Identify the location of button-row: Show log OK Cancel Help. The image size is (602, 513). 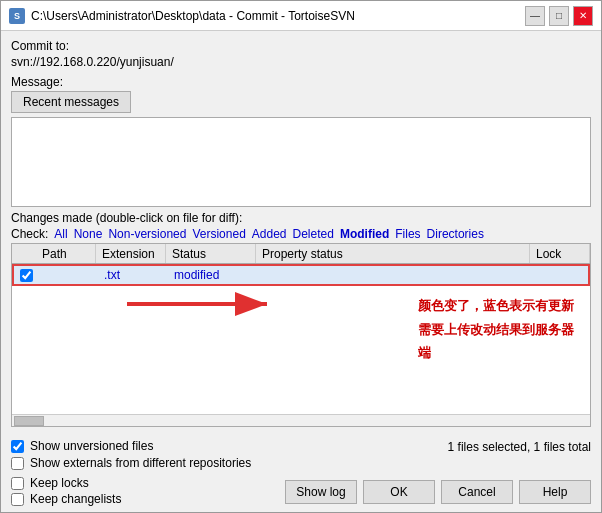
(438, 492).